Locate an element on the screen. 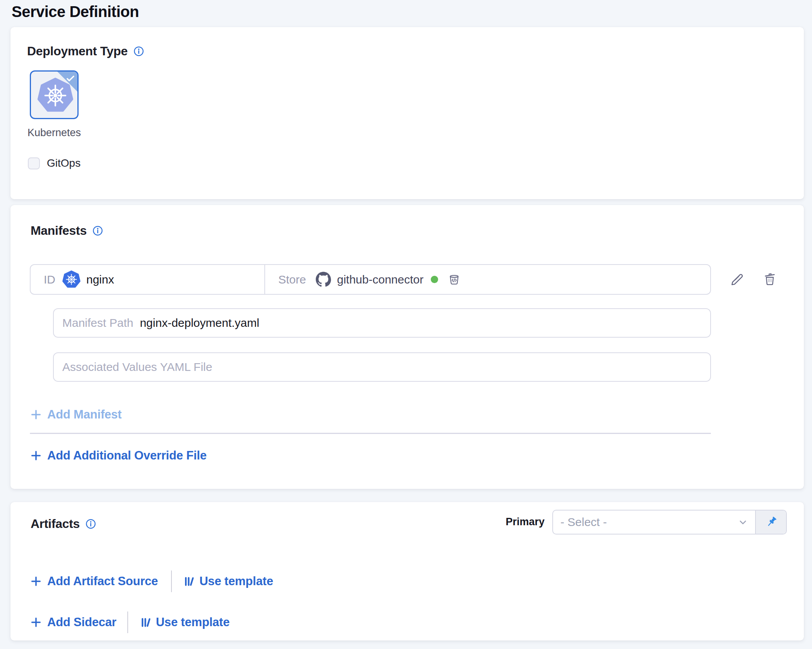 This screenshot has width=812, height=649. add-sidecar-label: Add Sidecar is located at coordinates (82, 622).